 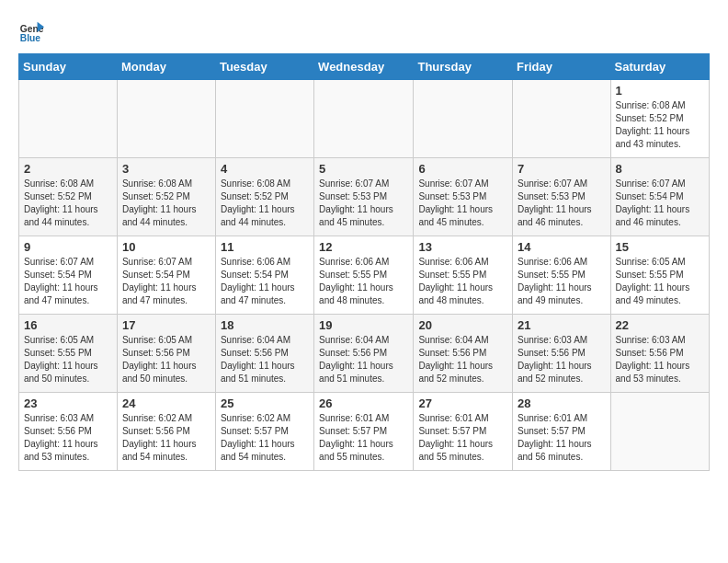 What do you see at coordinates (165, 353) in the screenshot?
I see `calendar-cell: 17Sunrise: 6:05 AM Sunset: 5:56 PM Dayli…` at bounding box center [165, 353].